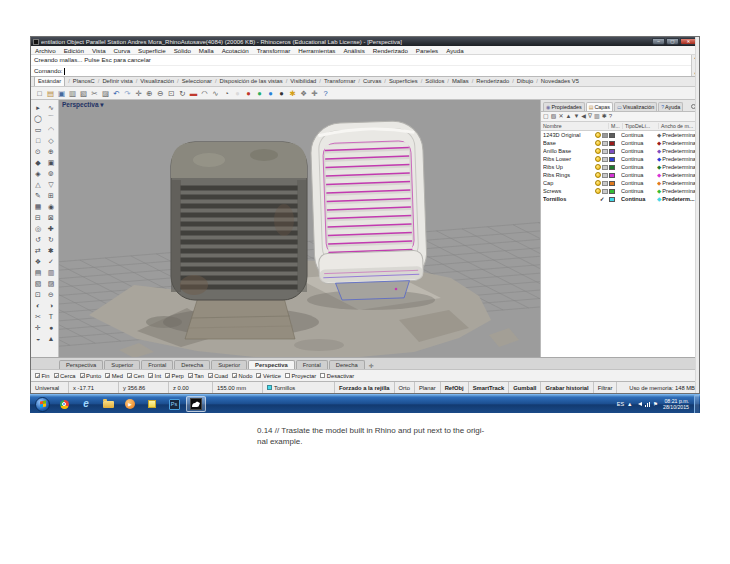 This screenshot has height=564, width=730. I want to click on tool-icon: ▧, so click(38, 284).